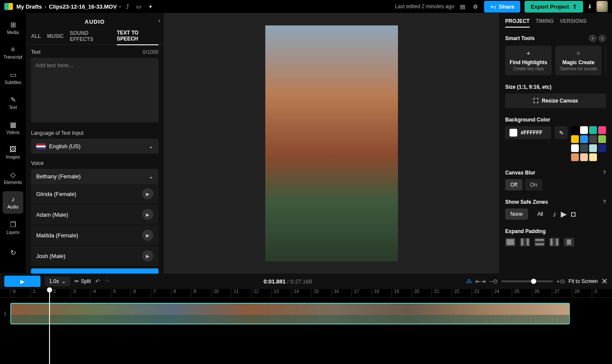  I want to click on ruler: :0:1:2:3:4:5:6:7:8:9:10:11:12:13:14:15:1…, so click(306, 293).